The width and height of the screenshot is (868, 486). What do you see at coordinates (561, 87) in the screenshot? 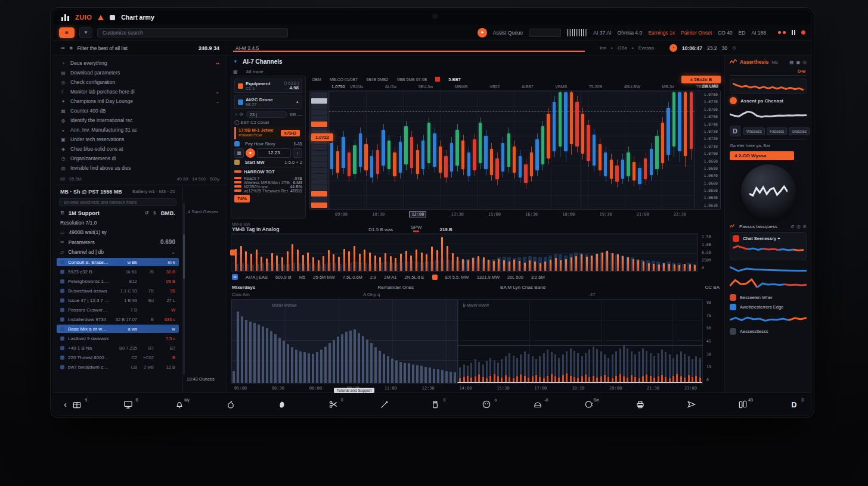
I see `period-tick: VBMB` at bounding box center [561, 87].